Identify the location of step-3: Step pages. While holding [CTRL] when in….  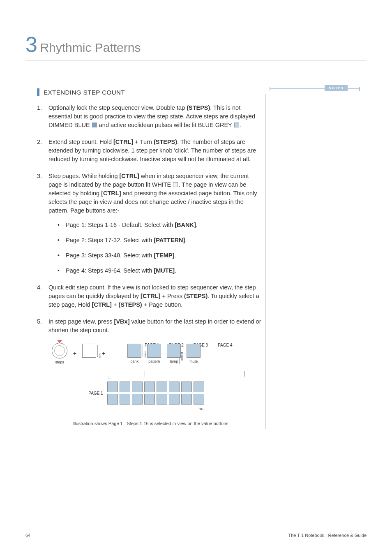
(150, 224).